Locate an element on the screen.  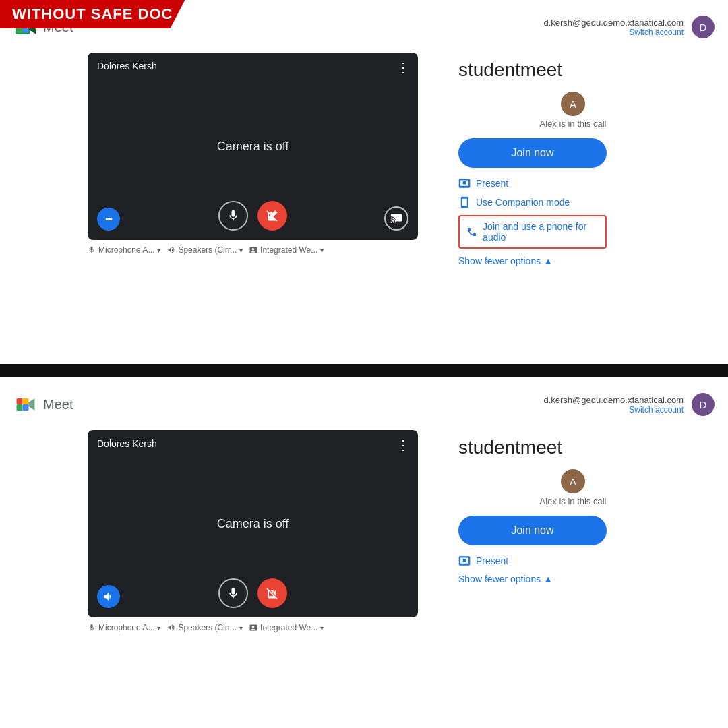
avatar-top: D is located at coordinates (703, 27).